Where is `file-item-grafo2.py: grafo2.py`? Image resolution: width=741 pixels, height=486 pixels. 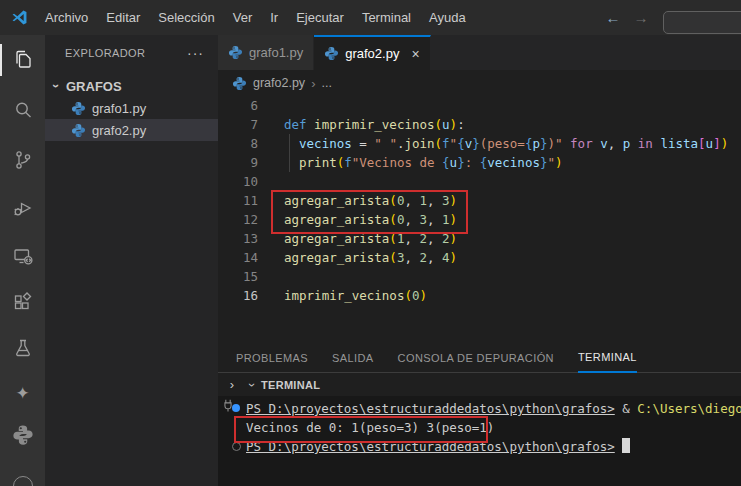 file-item-grafo2.py: grafo2.py is located at coordinates (132, 130).